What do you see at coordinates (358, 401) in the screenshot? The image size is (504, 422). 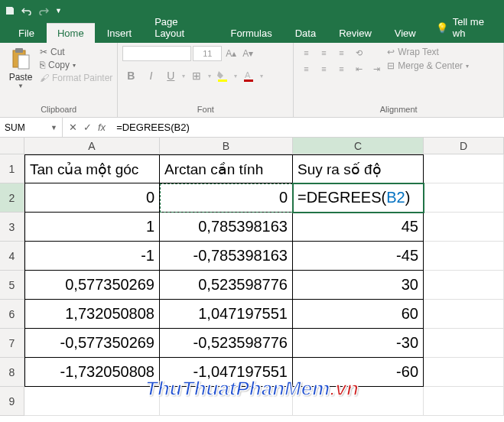 I see `cell-C9` at bounding box center [358, 401].